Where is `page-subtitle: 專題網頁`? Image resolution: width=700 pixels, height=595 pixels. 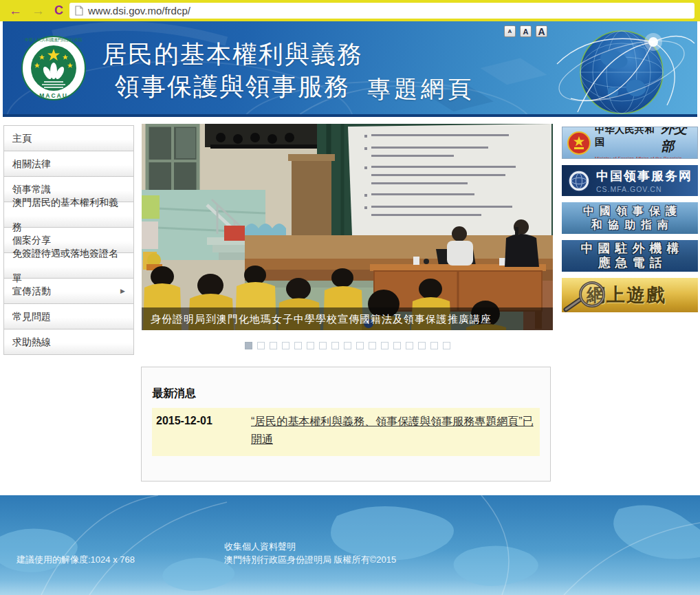 page-subtitle: 專題網頁 is located at coordinates (421, 89).